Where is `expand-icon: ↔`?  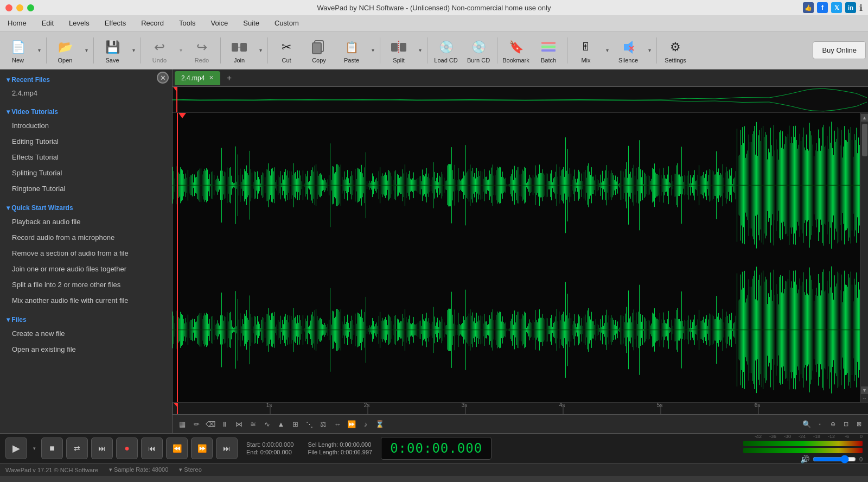
expand-icon: ↔ is located at coordinates (865, 398).